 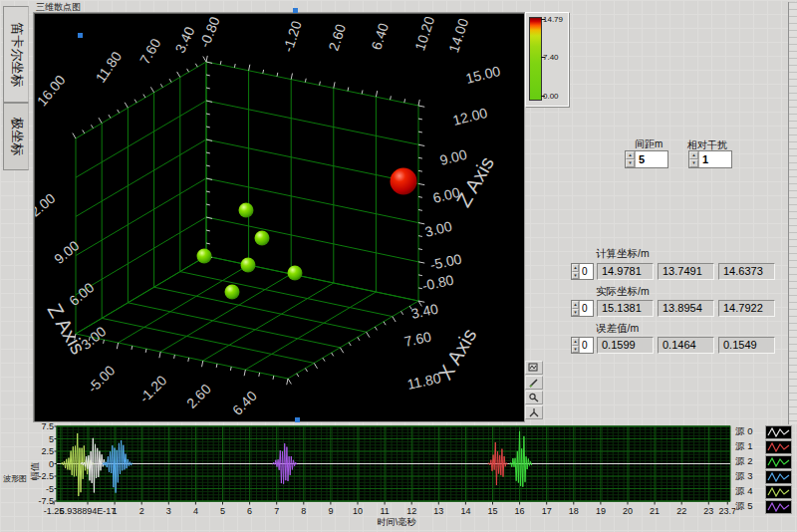 What do you see at coordinates (763, 492) in the screenshot?
I see `legend-item-4: 源 4` at bounding box center [763, 492].